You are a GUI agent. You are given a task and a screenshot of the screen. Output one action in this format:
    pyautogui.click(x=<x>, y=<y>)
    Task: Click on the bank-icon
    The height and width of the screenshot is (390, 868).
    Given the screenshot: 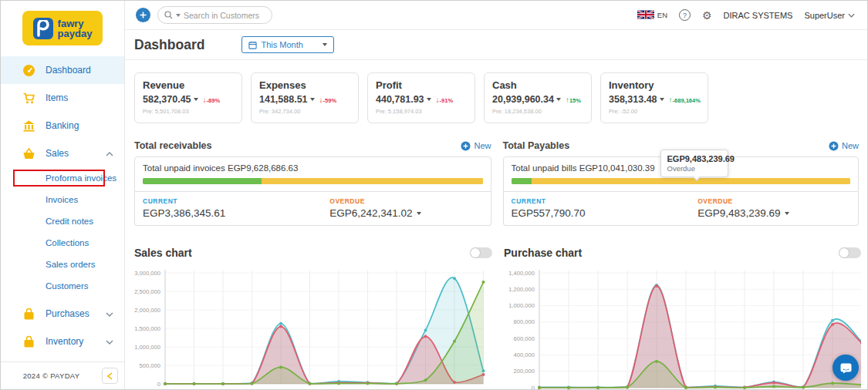 What is the action you would take?
    pyautogui.click(x=29, y=126)
    